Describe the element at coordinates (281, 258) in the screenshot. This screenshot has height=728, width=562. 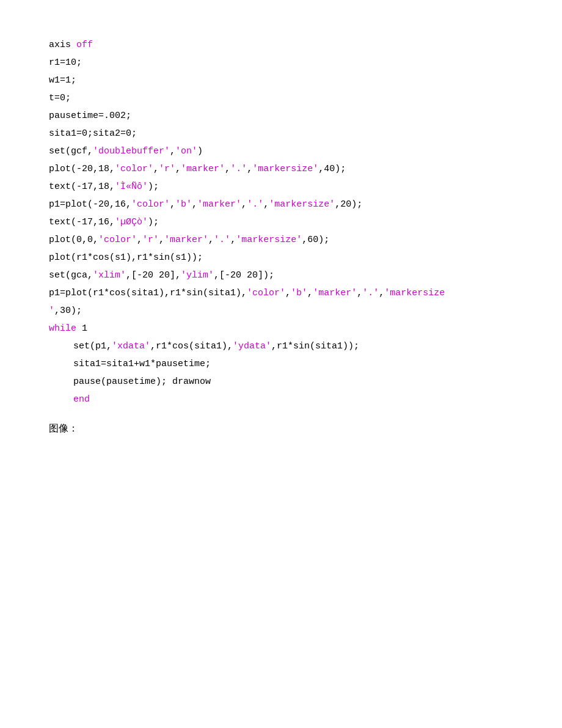
I see `code-line-13: plot(r1*cos(s1),r1*sin(s1));` at that location.